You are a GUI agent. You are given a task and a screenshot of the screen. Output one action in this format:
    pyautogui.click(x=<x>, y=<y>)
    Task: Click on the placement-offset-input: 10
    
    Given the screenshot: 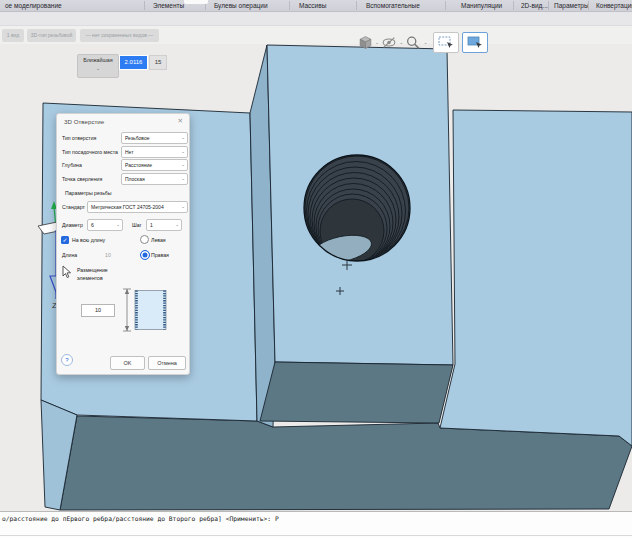 What is the action you would take?
    pyautogui.click(x=98, y=310)
    